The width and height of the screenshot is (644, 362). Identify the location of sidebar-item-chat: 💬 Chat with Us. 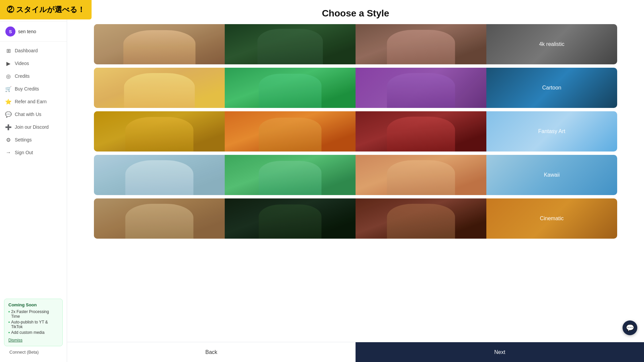
(34, 114).